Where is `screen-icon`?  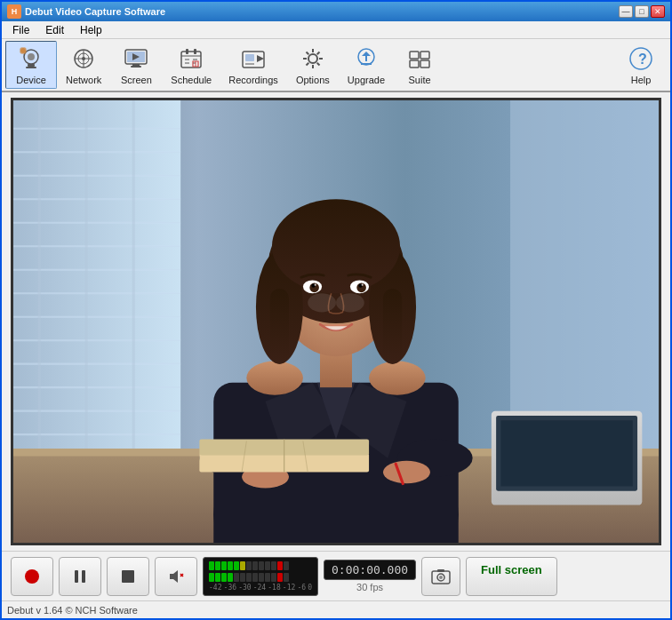 screen-icon is located at coordinates (136, 59).